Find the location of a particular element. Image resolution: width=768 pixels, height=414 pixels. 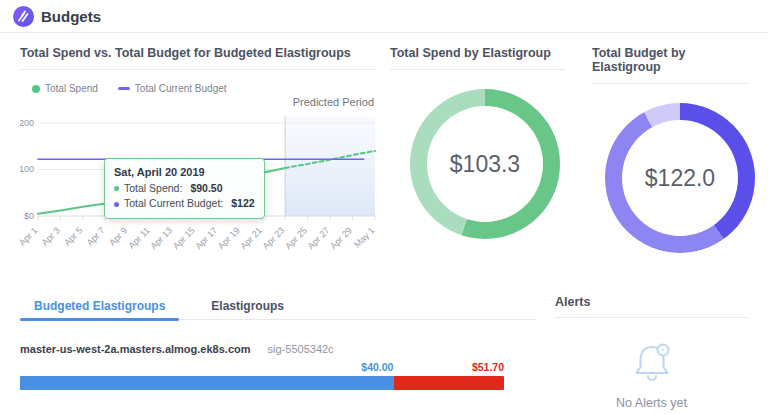

total-spend-donut: $103.3 is located at coordinates (485, 164).